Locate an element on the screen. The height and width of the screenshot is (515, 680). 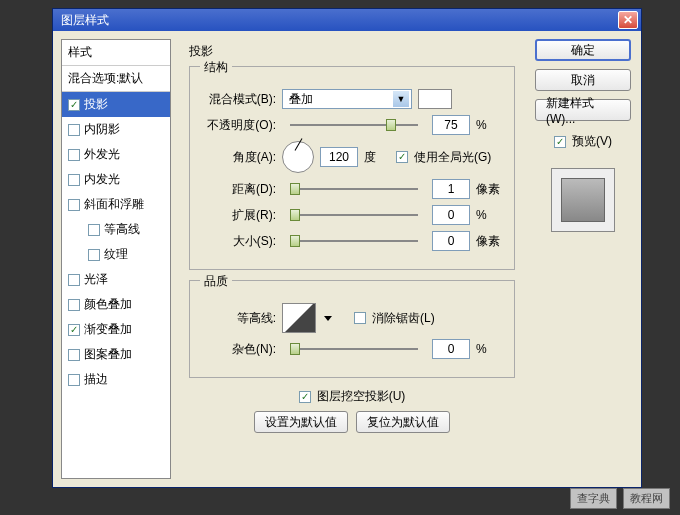
style-item: 光泽 is located at coordinates (116, 280).